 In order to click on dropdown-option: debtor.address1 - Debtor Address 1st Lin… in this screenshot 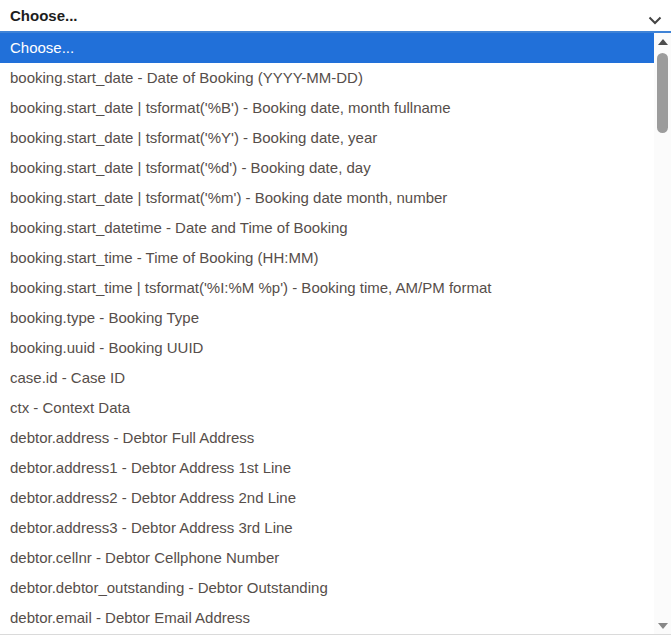, I will do `click(327, 468)`.